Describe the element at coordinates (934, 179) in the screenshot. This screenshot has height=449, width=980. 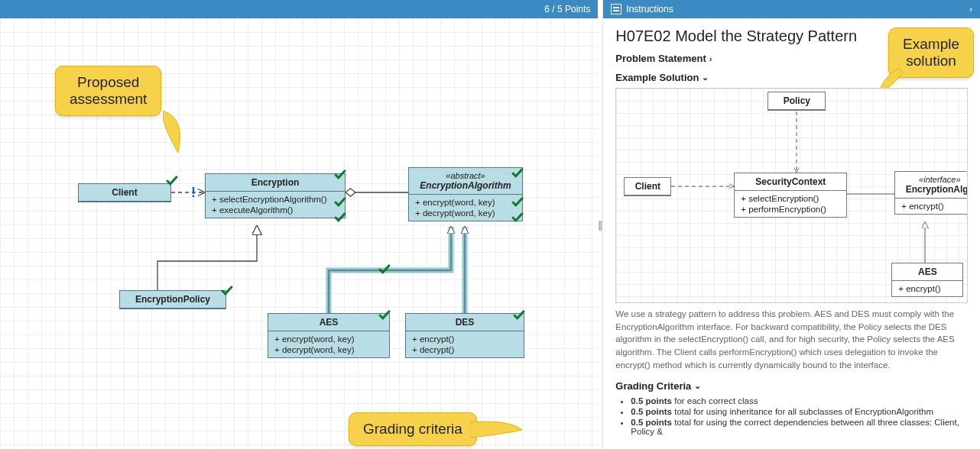
I see `stereotype: «interface»` at that location.